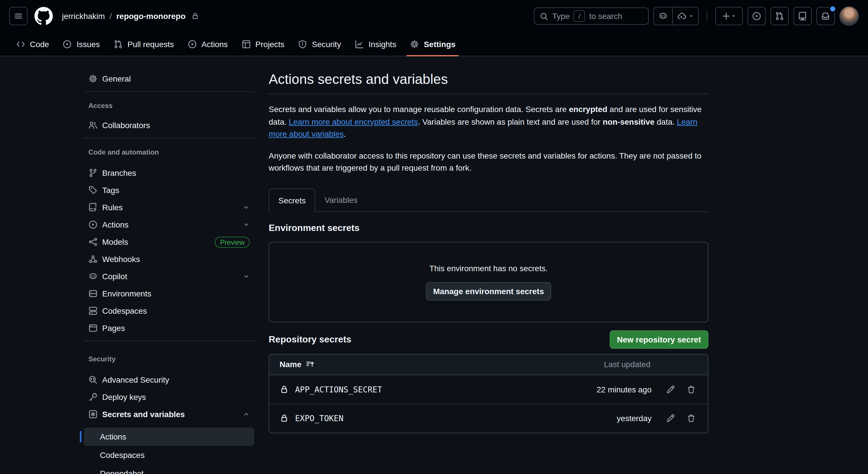 Image resolution: width=868 pixels, height=474 pixels. Describe the element at coordinates (169, 173) in the screenshot. I see `sidebar-item-branches: Branches` at that location.